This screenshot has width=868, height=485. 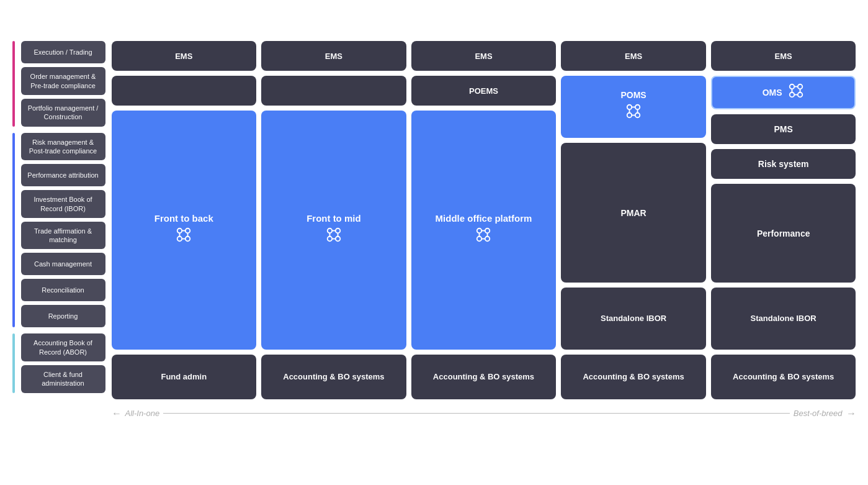 What do you see at coordinates (63, 175) in the screenshot?
I see `sidebar-item-perf-attr: Performance attribution` at bounding box center [63, 175].